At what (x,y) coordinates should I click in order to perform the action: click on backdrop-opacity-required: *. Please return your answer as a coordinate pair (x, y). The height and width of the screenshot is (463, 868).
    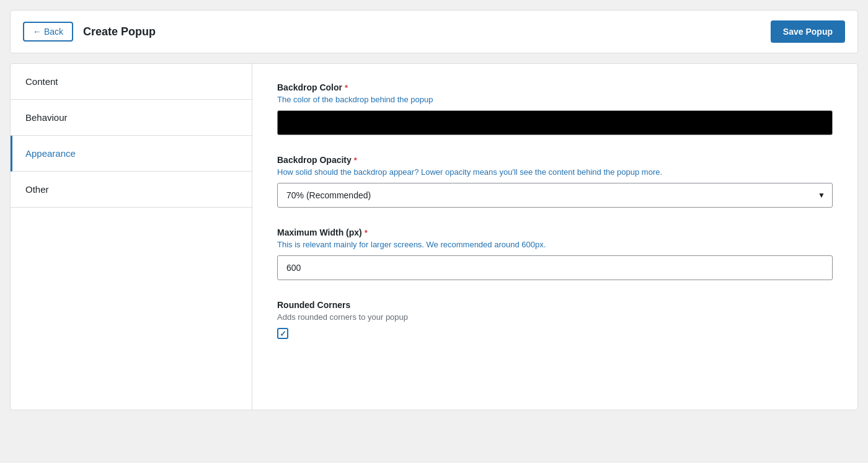
    Looking at the image, I should click on (356, 160).